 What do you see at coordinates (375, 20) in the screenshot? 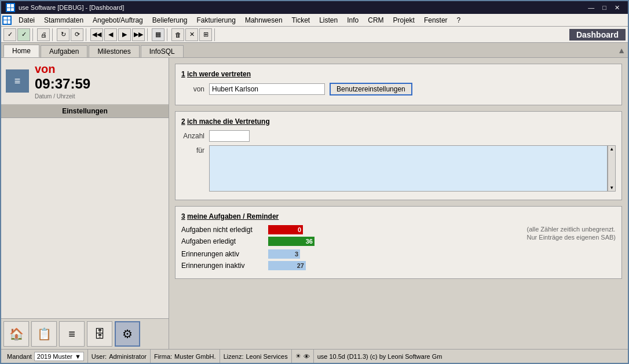
I see `menu-crm: CRM` at bounding box center [375, 20].